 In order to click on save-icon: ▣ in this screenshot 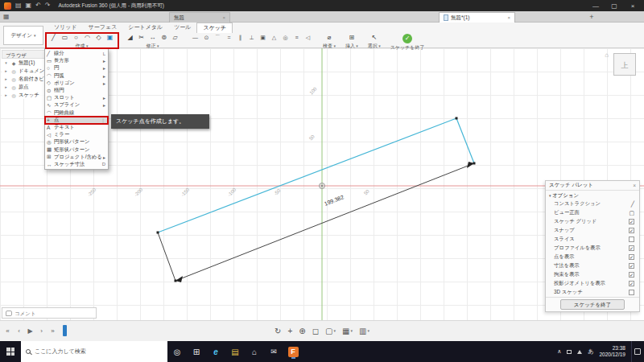, I will do `click(29, 6)`.